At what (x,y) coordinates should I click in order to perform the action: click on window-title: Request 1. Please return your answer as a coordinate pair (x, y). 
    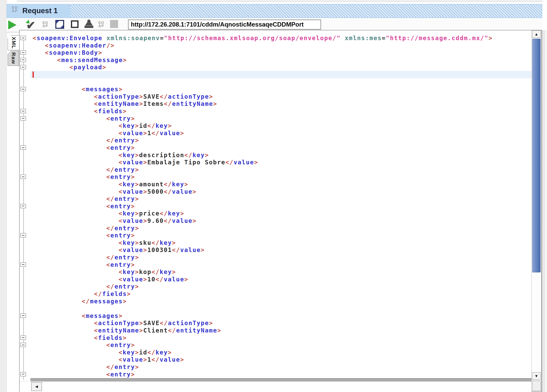
    Looking at the image, I should click on (40, 11).